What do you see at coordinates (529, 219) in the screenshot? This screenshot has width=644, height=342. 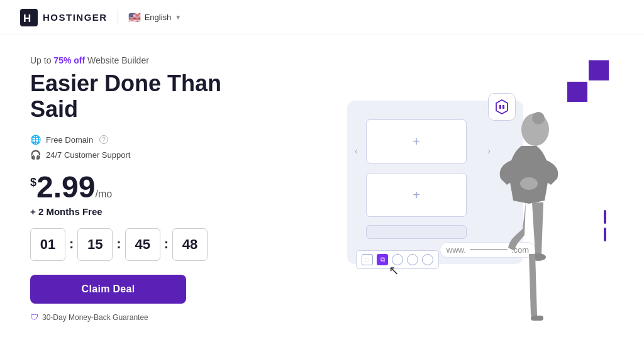 I see `person-illustration` at bounding box center [529, 219].